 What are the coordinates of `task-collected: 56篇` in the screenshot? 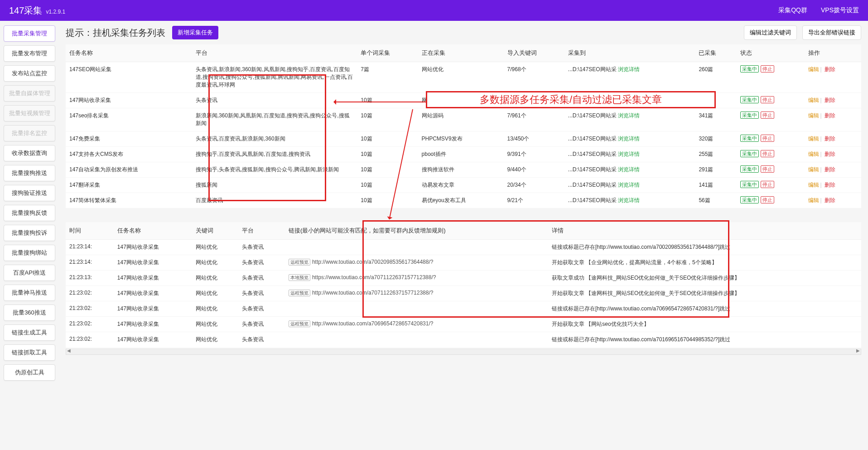 It's located at (716, 201).